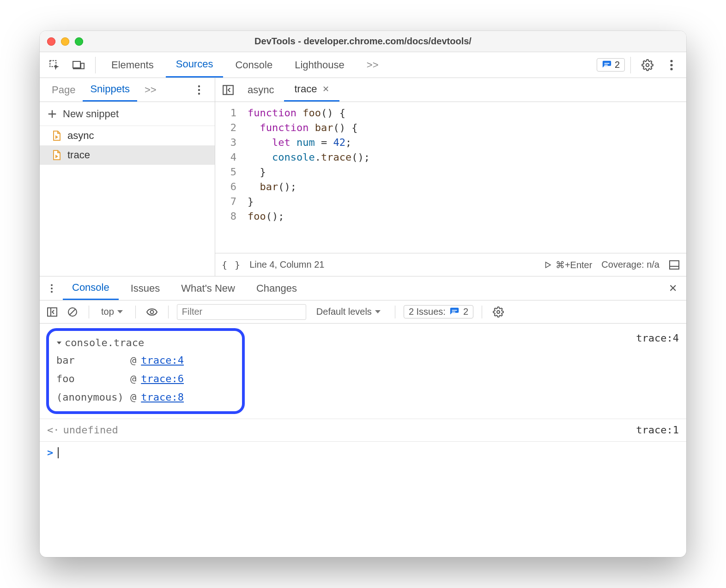 This screenshot has height=588, width=726. What do you see at coordinates (349, 312) in the screenshot?
I see `log-level-selector: Default levels` at bounding box center [349, 312].